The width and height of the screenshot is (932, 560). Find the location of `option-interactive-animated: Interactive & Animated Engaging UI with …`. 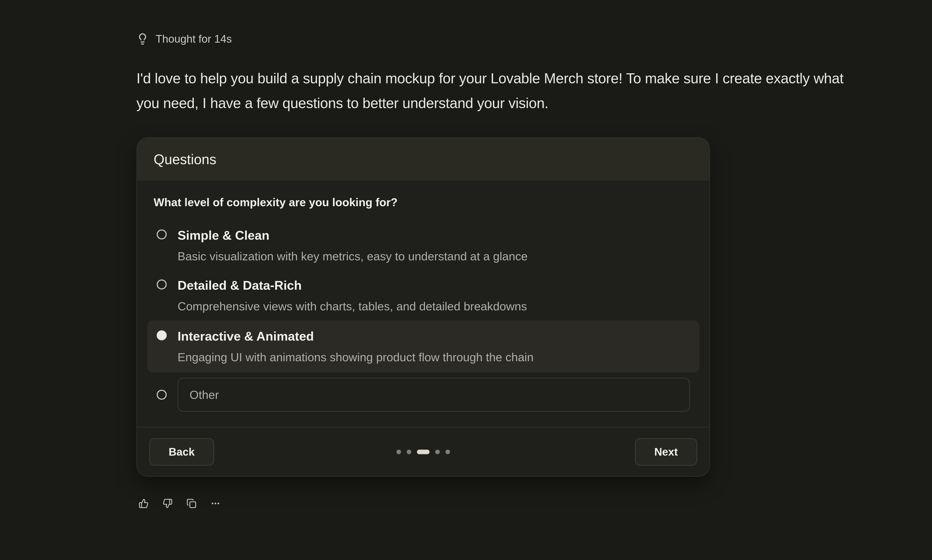

option-interactive-animated: Interactive & Animated Engaging UI with … is located at coordinates (424, 346).